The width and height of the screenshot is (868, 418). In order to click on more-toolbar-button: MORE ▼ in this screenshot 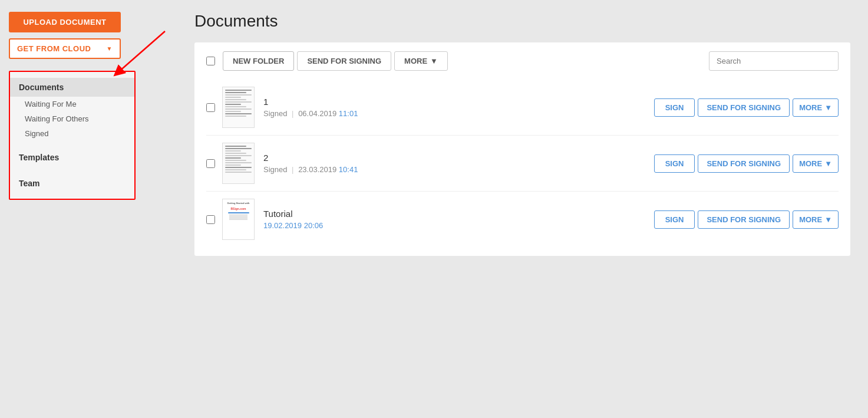, I will do `click(421, 61)`.